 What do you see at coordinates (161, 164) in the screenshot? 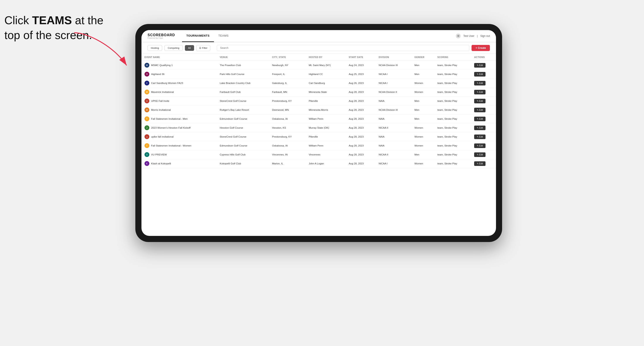
I see `event-name: Klash at Kokopelli` at bounding box center [161, 164].